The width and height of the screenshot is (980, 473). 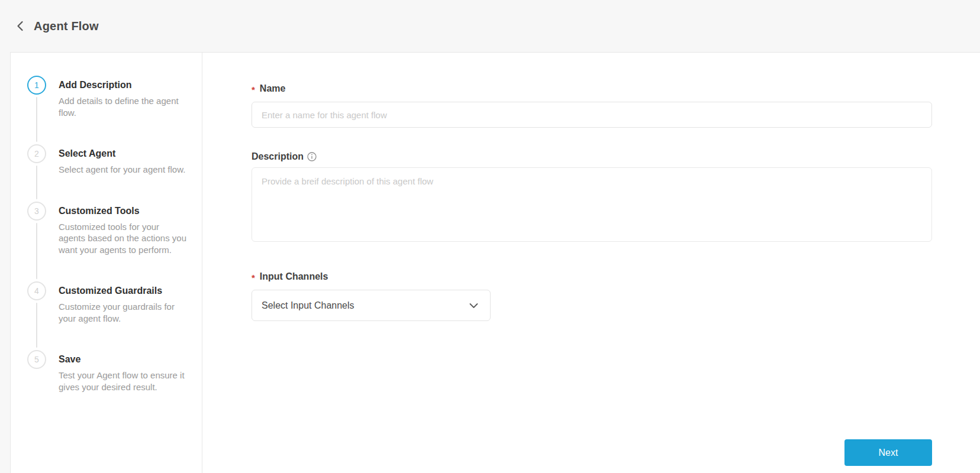 What do you see at coordinates (888, 453) in the screenshot?
I see `next-button: Next` at bounding box center [888, 453].